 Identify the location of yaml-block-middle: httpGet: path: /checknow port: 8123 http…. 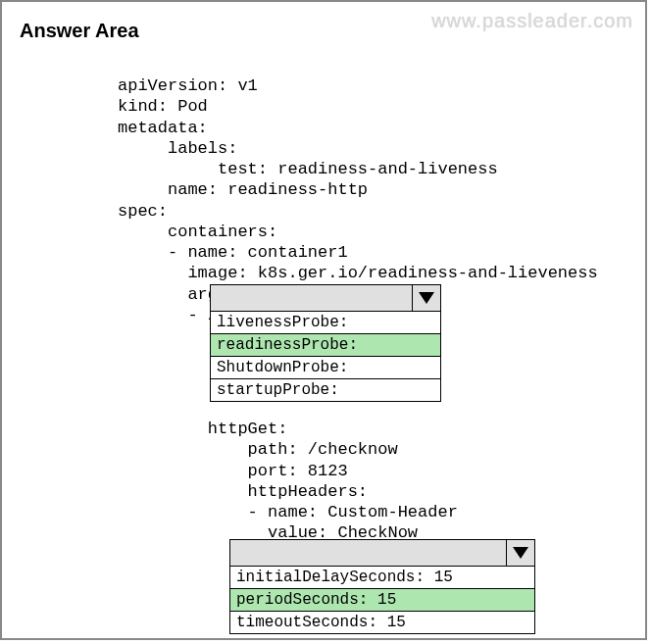
(288, 481).